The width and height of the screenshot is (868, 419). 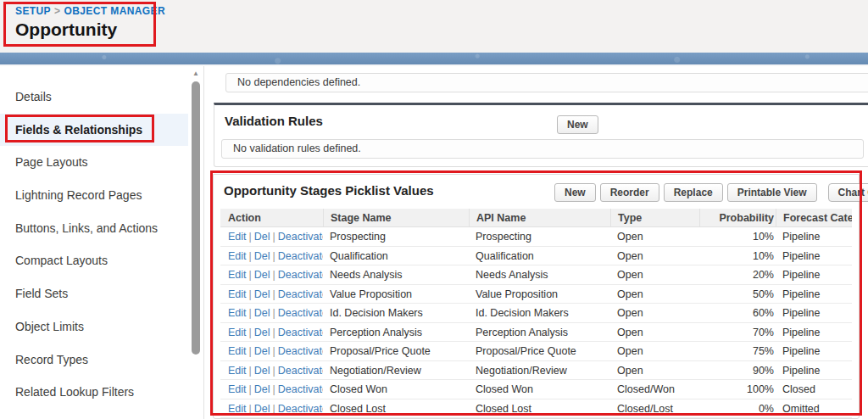 What do you see at coordinates (396, 217) in the screenshot?
I see `column-header-stage-name: Stage Name` at bounding box center [396, 217].